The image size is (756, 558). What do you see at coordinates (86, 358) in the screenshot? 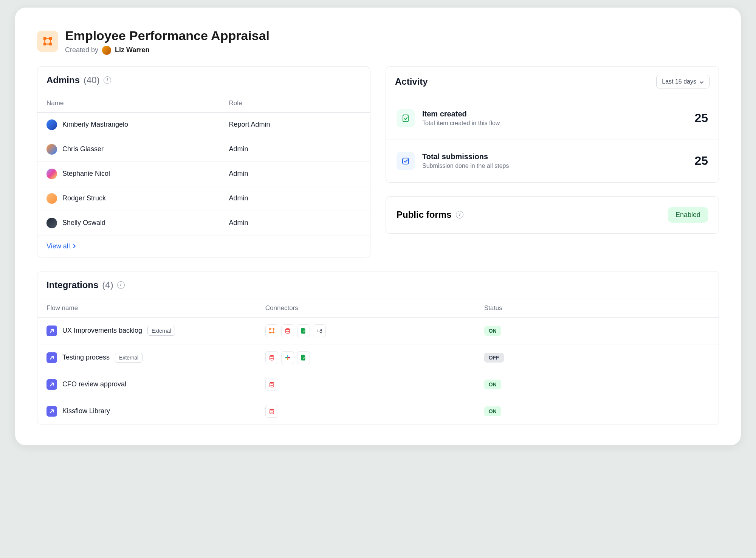
I see `flow-name: Testing process` at bounding box center [86, 358].